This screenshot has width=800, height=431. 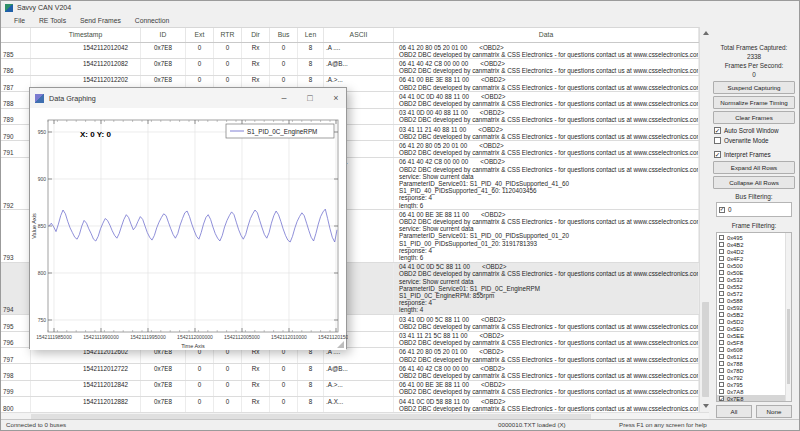 I want to click on frame-filter-item: 0x5B2, so click(x=751, y=314).